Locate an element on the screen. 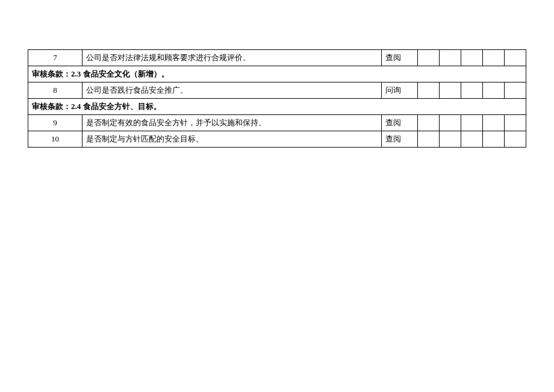 The width and height of the screenshot is (554, 392). row-number: 7 is located at coordinates (55, 58).